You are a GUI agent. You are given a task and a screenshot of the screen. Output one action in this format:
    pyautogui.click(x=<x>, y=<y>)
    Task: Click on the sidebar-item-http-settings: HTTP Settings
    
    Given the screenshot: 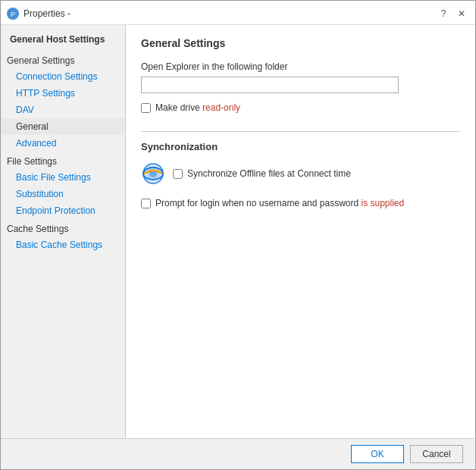 What is the action you would take?
    pyautogui.click(x=63, y=93)
    